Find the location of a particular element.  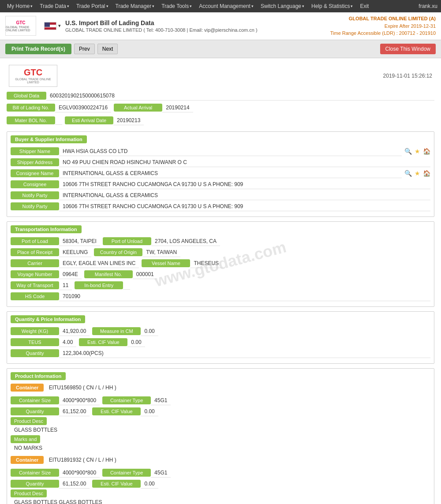

prev-button-top: Prev is located at coordinates (85, 49).